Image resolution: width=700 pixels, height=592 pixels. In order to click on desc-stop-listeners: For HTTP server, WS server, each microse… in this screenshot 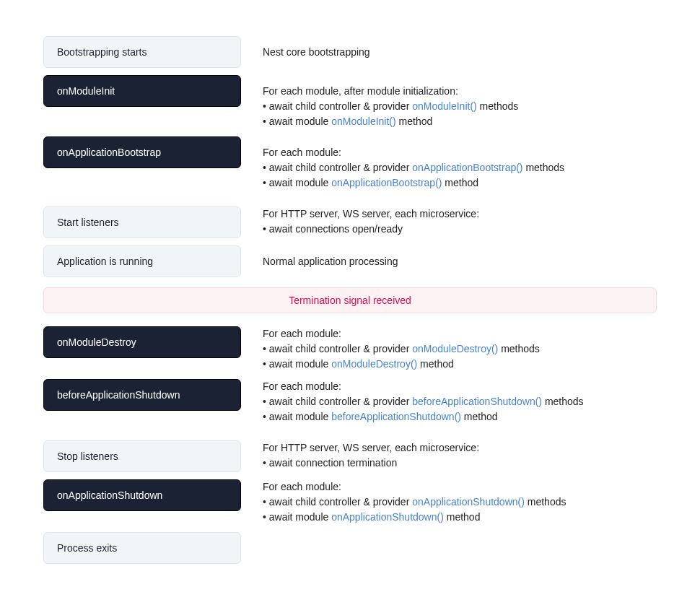, I will do `click(460, 456)`.